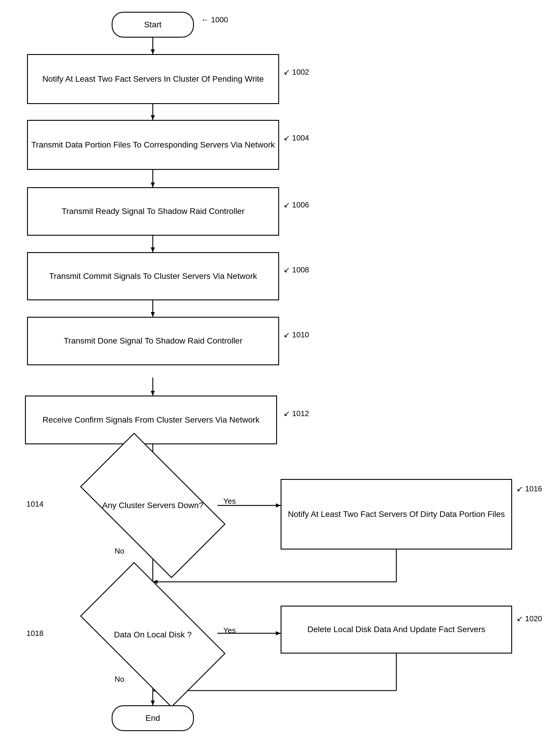  What do you see at coordinates (396, 514) in the screenshot?
I see `node-1016: Notify At Least Two Fact Servers Of Dirt…` at bounding box center [396, 514].